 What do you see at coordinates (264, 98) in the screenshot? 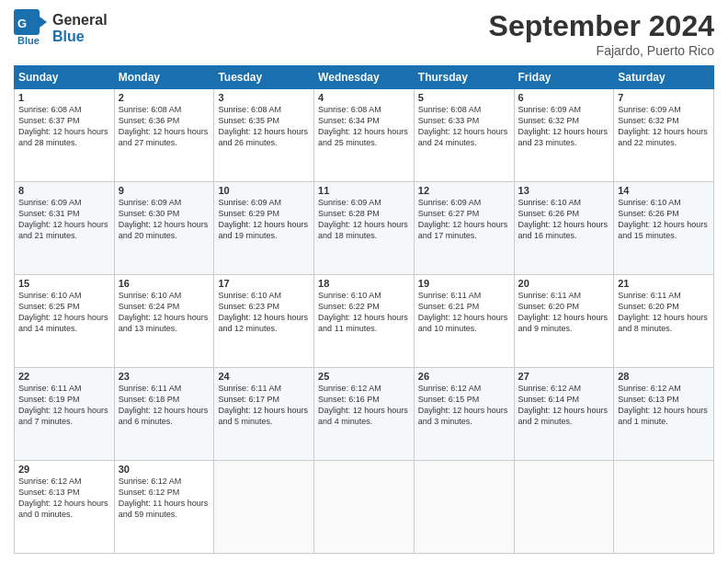
I see `day-number: 3` at bounding box center [264, 98].